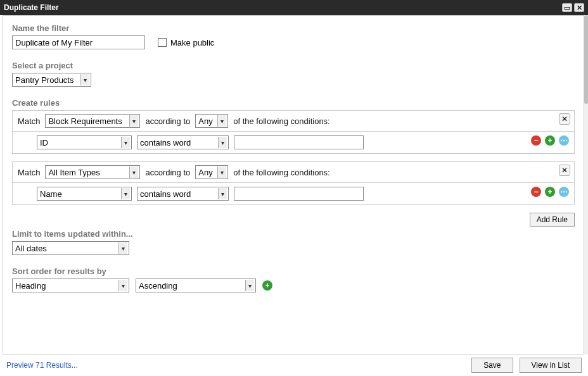  What do you see at coordinates (196, 285) in the screenshot?
I see `sort-direction-select: Ascending` at bounding box center [196, 285].